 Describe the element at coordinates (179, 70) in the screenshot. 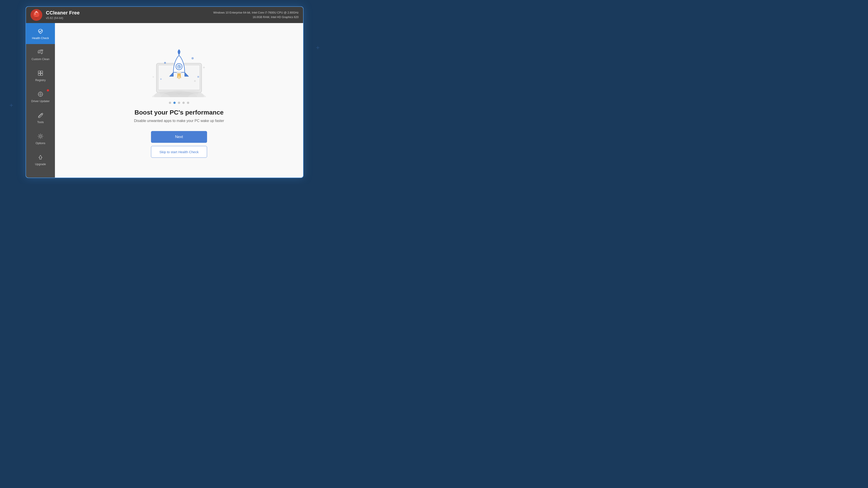

I see `rocket-illustration: + + +` at that location.